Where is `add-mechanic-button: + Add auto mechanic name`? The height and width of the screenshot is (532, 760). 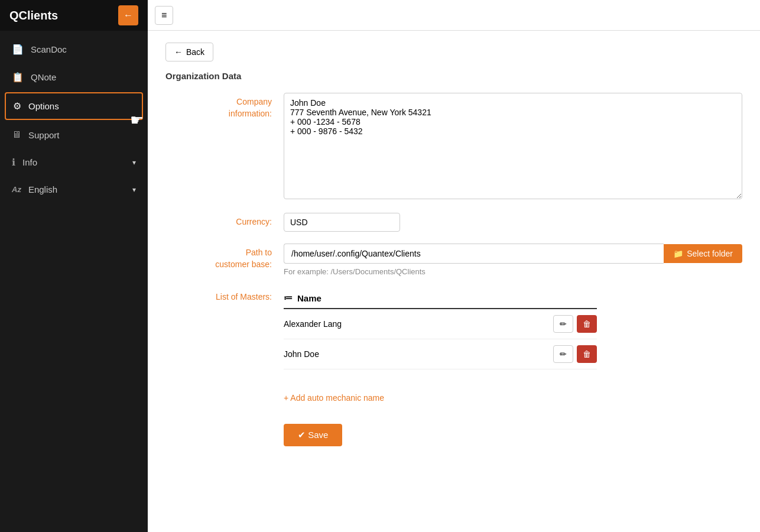 add-mechanic-button: + Add auto mechanic name is located at coordinates (334, 398).